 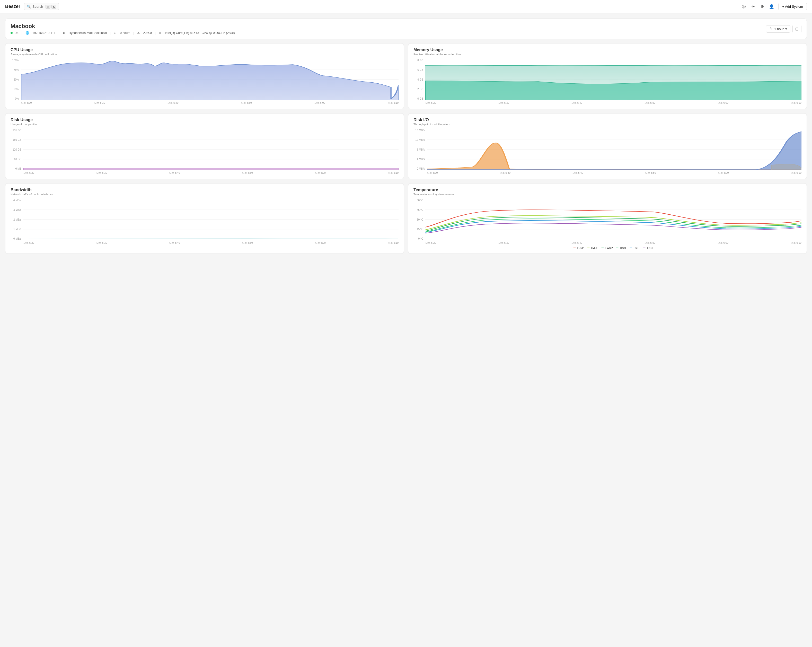 I want to click on temperature-chart-card: Temperature Temperatures of system senso…, so click(x=607, y=219).